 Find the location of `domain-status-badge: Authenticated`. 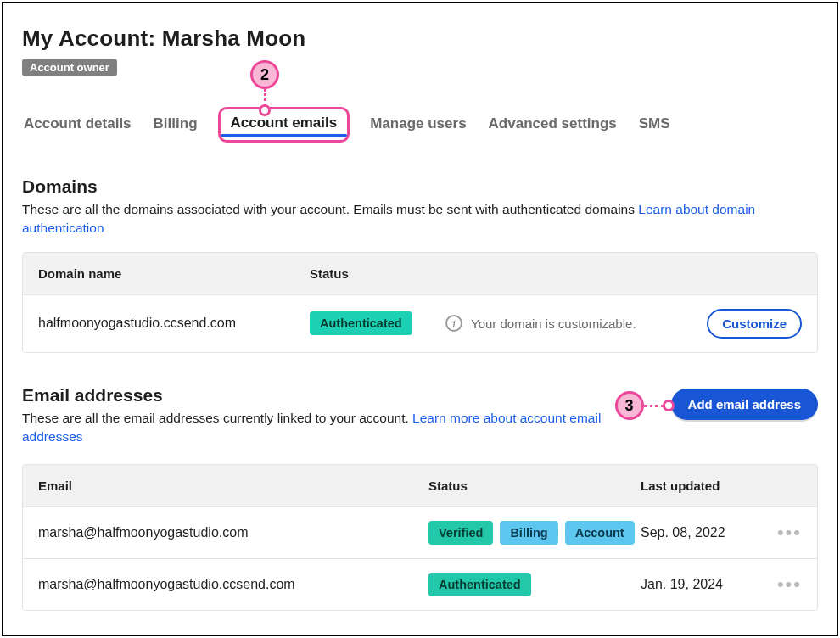

domain-status-badge: Authenticated is located at coordinates (361, 323).